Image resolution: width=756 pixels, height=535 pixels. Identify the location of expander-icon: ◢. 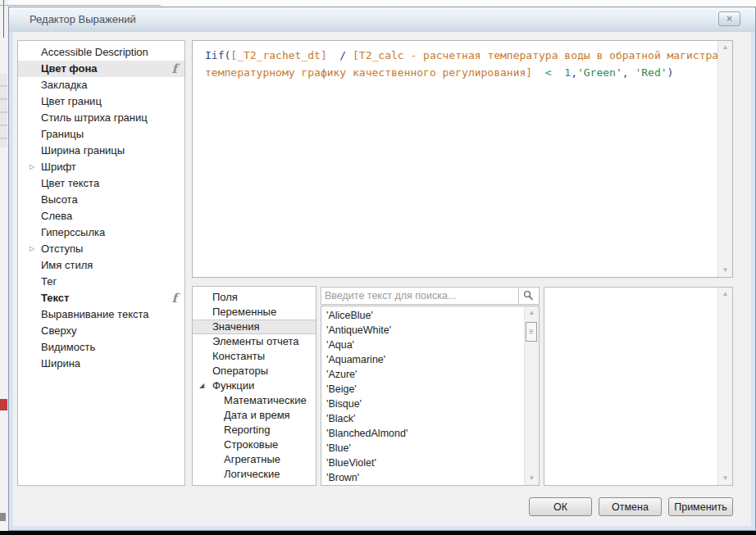
(202, 386).